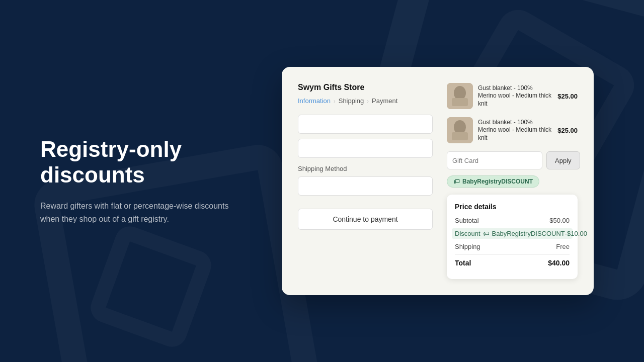  Describe the element at coordinates (576, 233) in the screenshot. I see `discount-value: -$10.00` at that location.